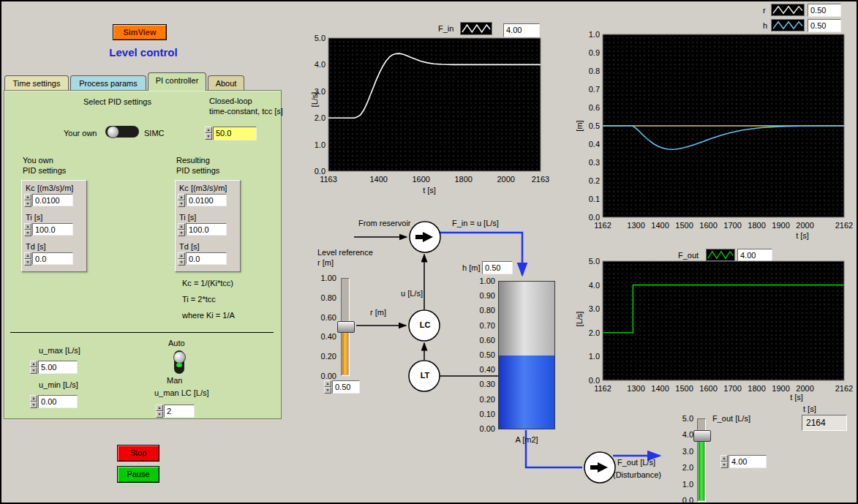 The height and width of the screenshot is (504, 858). Describe the element at coordinates (138, 474) in the screenshot. I see `pause-button: Pause` at that location.